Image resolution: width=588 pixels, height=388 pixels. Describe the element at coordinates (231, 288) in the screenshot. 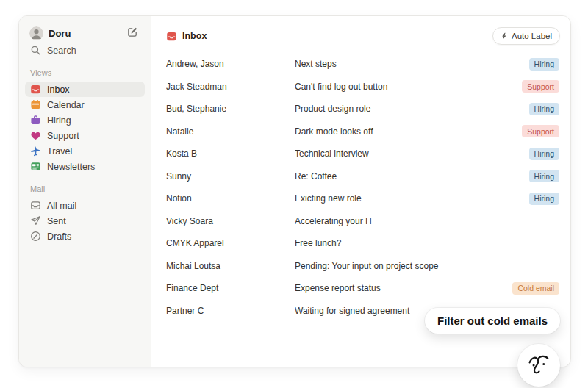

I see `email-sender: Finance Dept` at that location.